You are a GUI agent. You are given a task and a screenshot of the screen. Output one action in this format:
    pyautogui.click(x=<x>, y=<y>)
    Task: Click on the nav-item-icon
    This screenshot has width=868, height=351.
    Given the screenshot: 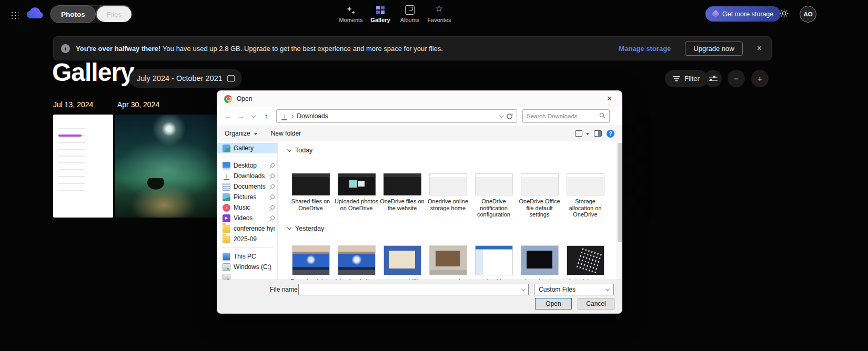 What is the action you would take?
    pyautogui.click(x=380, y=10)
    